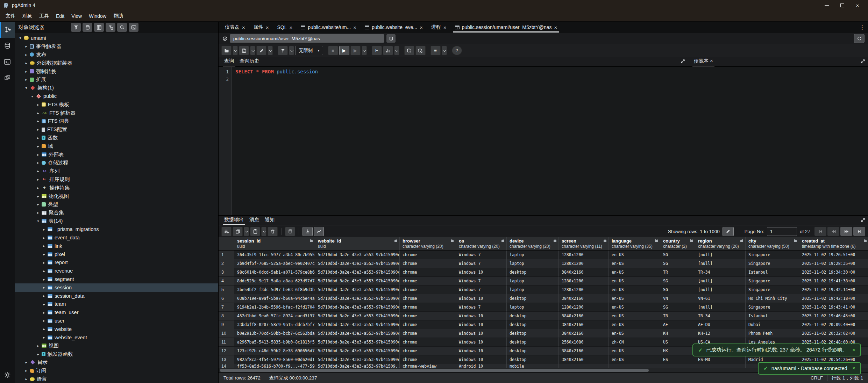 The height and width of the screenshot is (383, 868). What do you see at coordinates (285, 27) in the screenshot?
I see `document-tab: SQL ×` at bounding box center [285, 27].